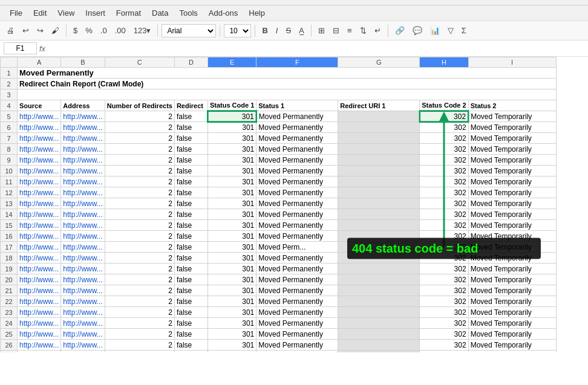 The width and height of the screenshot is (588, 385). What do you see at coordinates (379, 334) in the screenshot?
I see `cell-g25` at bounding box center [379, 334].